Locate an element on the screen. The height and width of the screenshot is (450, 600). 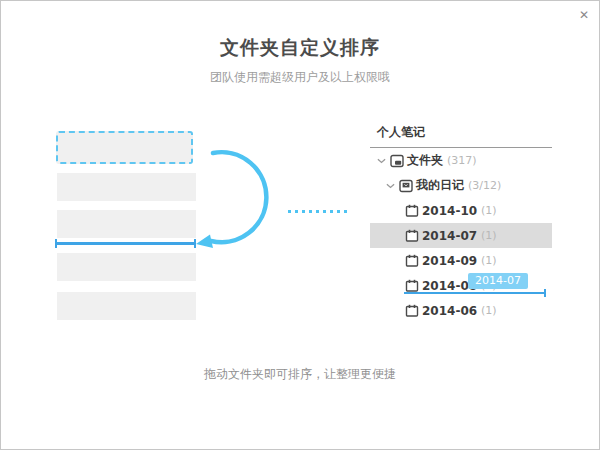
tree-item-2014-10: 2014-10 (1) is located at coordinates (461, 210).